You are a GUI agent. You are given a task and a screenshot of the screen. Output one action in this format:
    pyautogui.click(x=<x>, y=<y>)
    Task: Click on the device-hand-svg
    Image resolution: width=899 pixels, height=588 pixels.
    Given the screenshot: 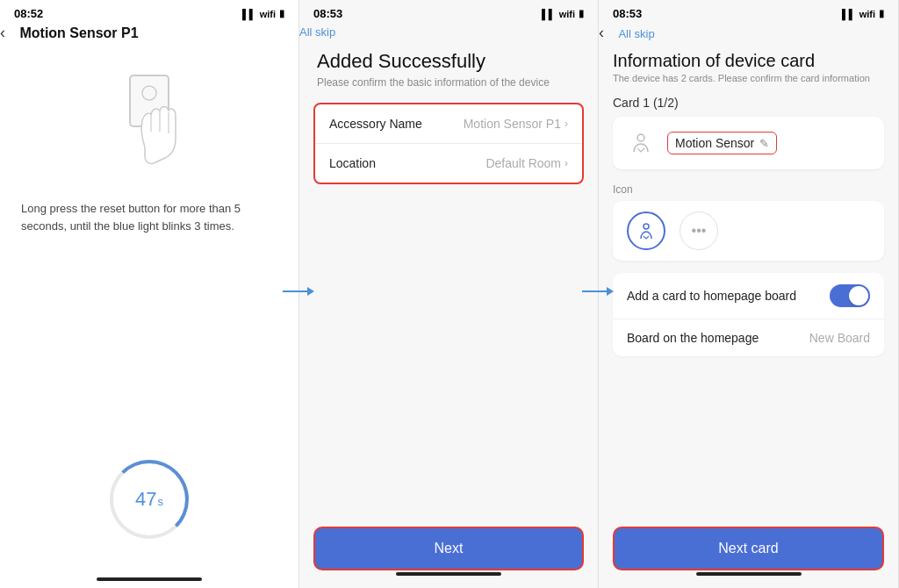 What is the action you would take?
    pyautogui.click(x=149, y=125)
    